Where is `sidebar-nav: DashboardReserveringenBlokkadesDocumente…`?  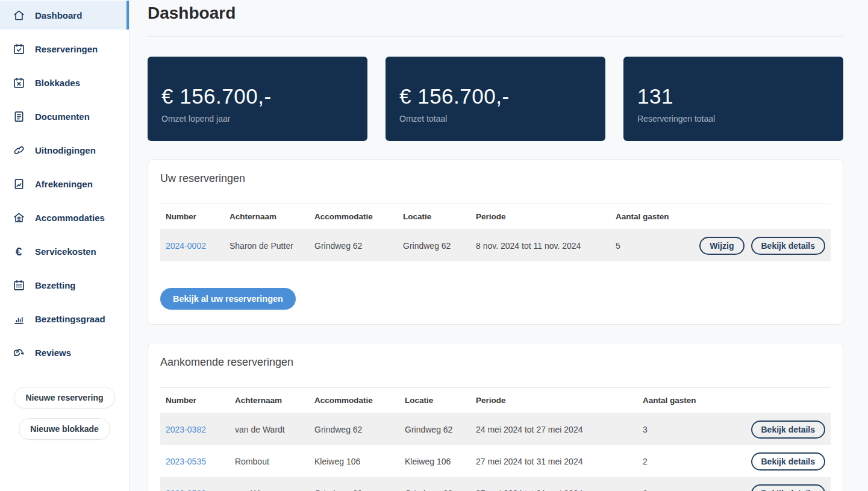
sidebar-nav: DashboardReserveringenBlokkadesDocumente… is located at coordinates (64, 184).